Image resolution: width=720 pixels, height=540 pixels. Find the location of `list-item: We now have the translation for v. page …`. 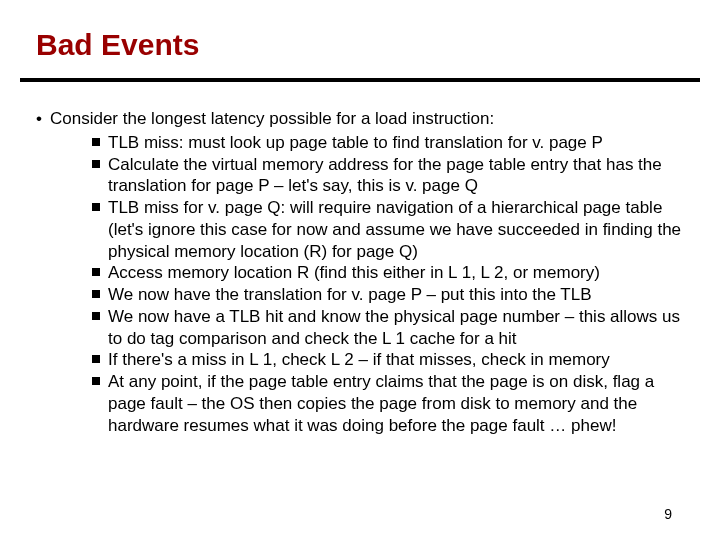

list-item: We now have the translation for v. page … is located at coordinates (388, 295).